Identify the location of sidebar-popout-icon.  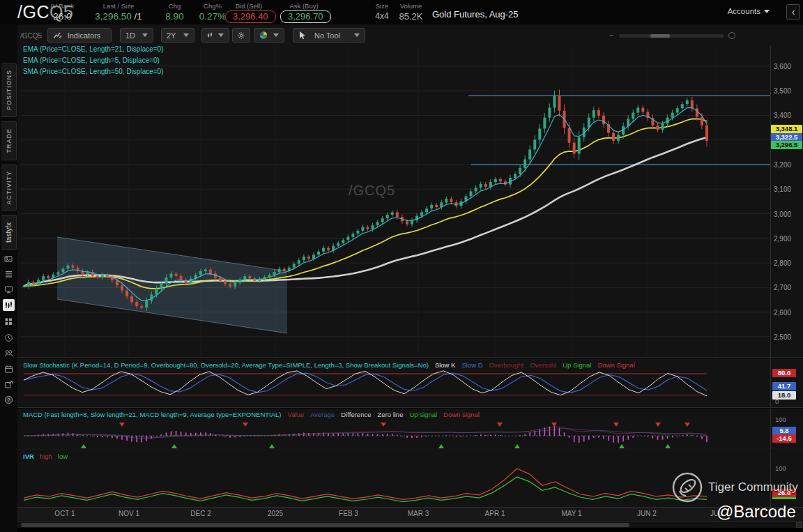
(8, 385).